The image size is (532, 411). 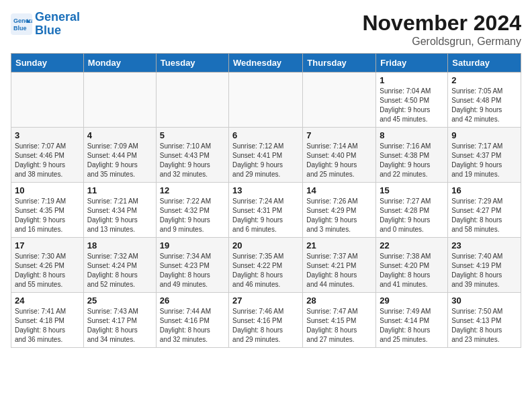 I want to click on calendar-cell: 30Sunrise: 7:50 AM Sunset: 4:13 PM Dayli…, so click(x=485, y=320).